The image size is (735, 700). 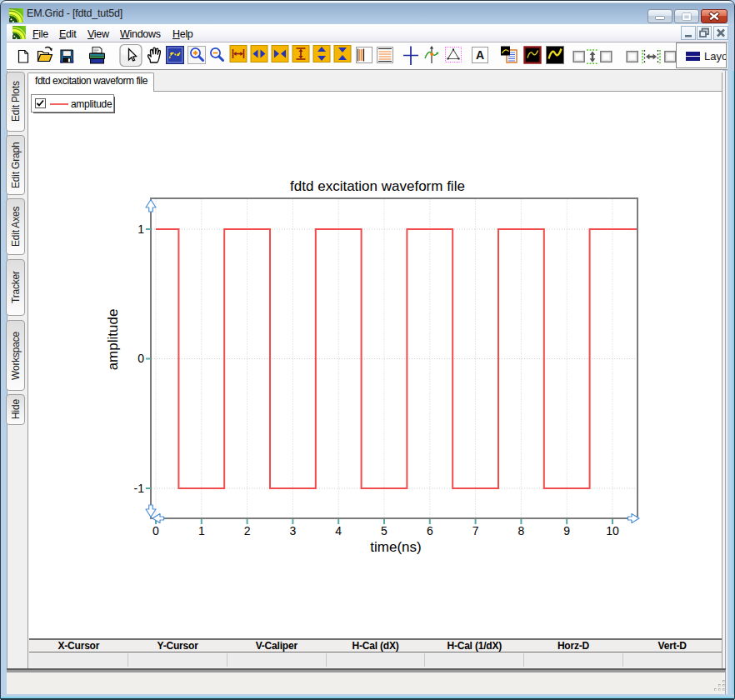 I want to click on svg-text: 7, so click(x=476, y=531).